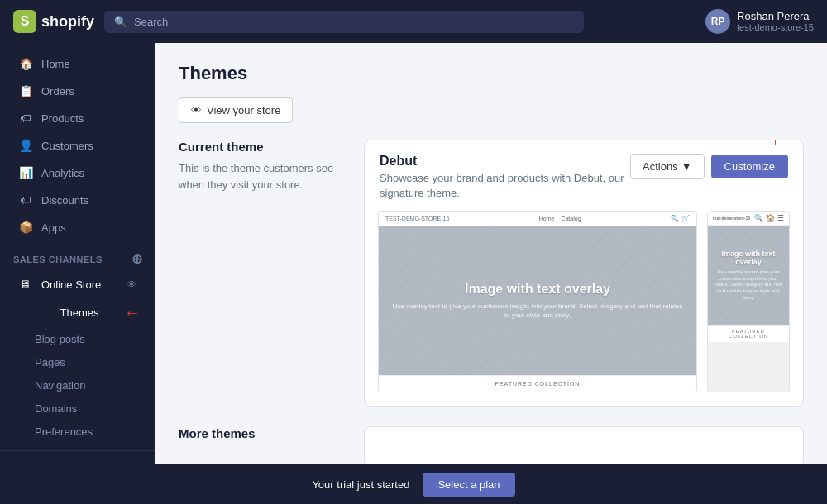 The height and width of the screenshot is (504, 827). Describe the element at coordinates (731, 218) in the screenshot. I see `preview-store-name-mobile: test-demo-store-15` at that location.